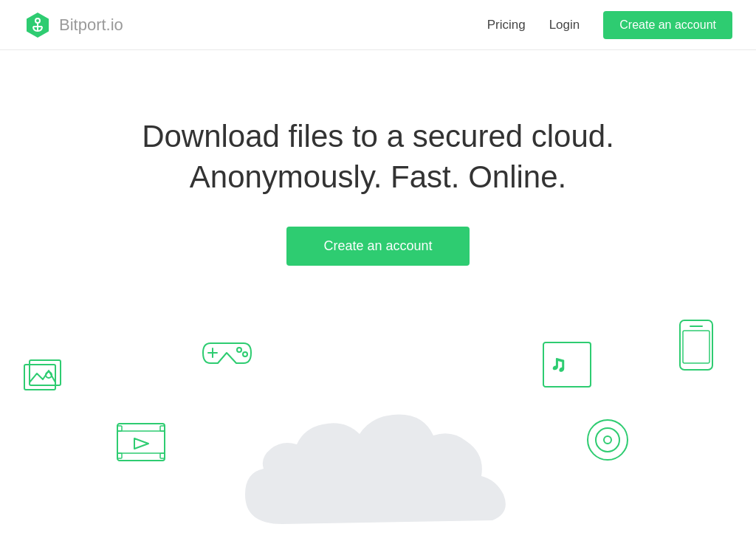  Describe the element at coordinates (92, 25) in the screenshot. I see `logo-name: Bitport.io` at that location.